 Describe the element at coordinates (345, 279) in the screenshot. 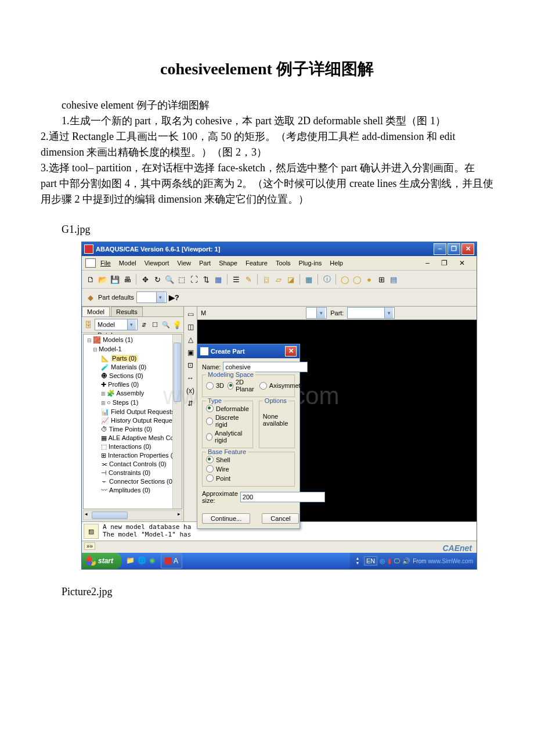

I see `color1-icon: ◯` at that location.